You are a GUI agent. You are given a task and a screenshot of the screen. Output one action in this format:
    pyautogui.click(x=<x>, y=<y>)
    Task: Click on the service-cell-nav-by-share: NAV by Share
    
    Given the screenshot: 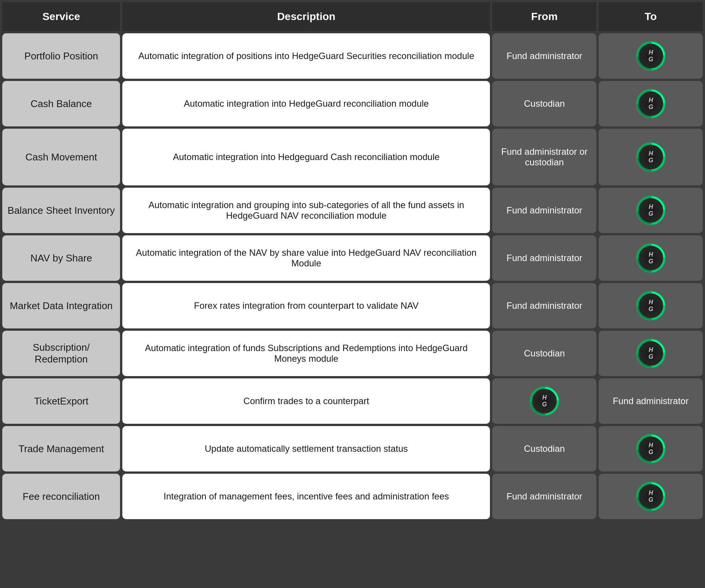 What is the action you would take?
    pyautogui.click(x=61, y=258)
    